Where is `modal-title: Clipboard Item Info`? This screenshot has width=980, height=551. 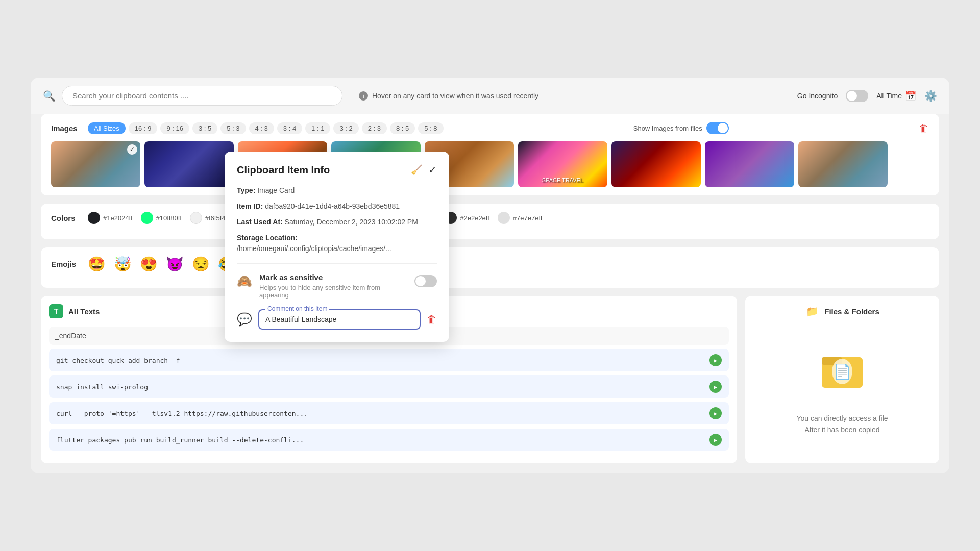 modal-title: Clipboard Item Info is located at coordinates (283, 170).